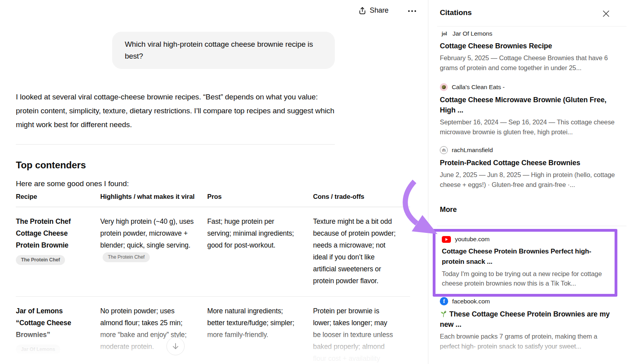  I want to click on section-subtext: Here are some good ones I found:, so click(72, 184).